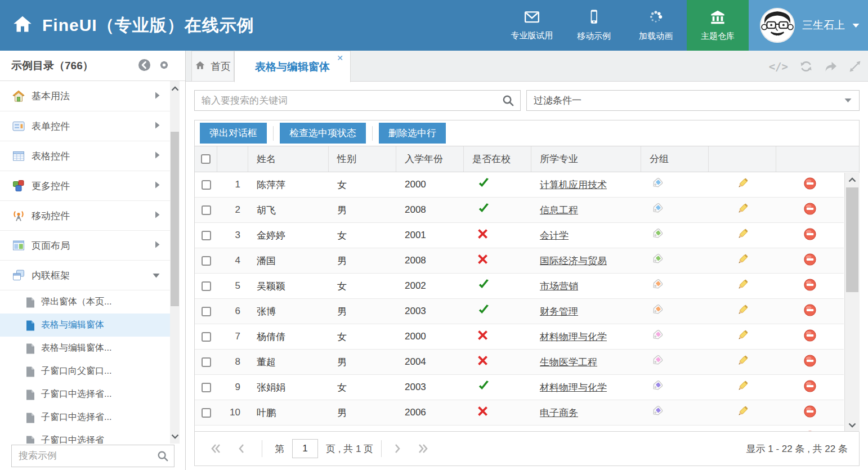 Image resolution: width=868 pixels, height=470 pixels. What do you see at coordinates (519, 286) in the screenshot?
I see `table-row: 5 吴颖颖 女 2002 市场营销` at bounding box center [519, 286].